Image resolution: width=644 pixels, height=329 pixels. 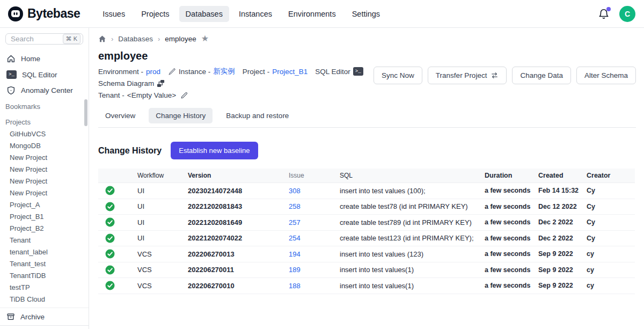 What do you see at coordinates (44, 59) in the screenshot?
I see `sidebar-item-home: Home` at bounding box center [44, 59].